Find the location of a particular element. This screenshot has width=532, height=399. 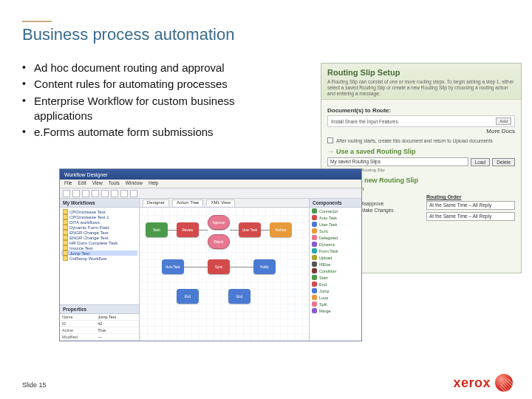

menu-item: File is located at coordinates (68, 183).